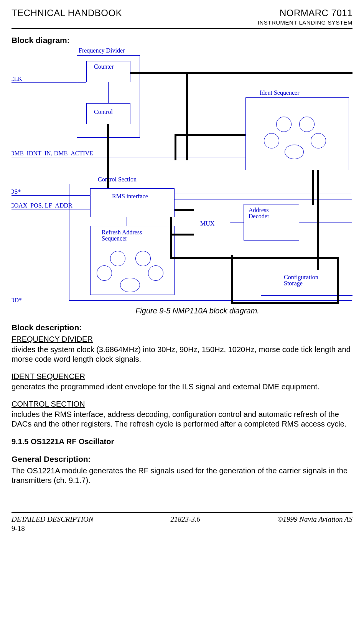 The height and width of the screenshot is (626, 364). What do you see at coordinates (210, 135) in the screenshot?
I see `bus-h-ident` at bounding box center [210, 135].